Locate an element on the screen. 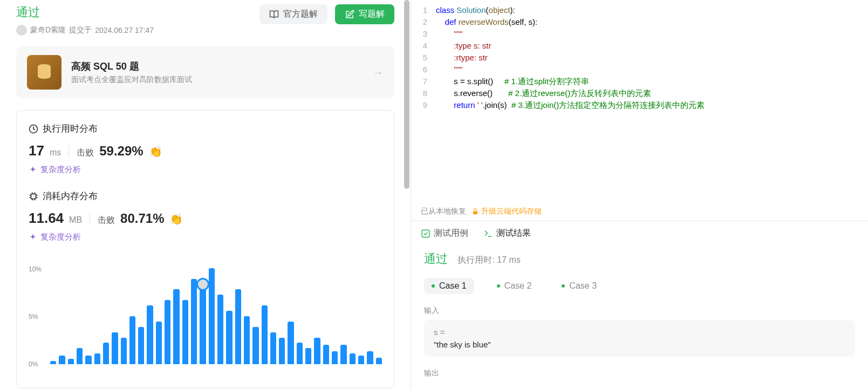 This screenshot has height=389, width=868. runtime-beat-label: 击败 is located at coordinates (85, 153).